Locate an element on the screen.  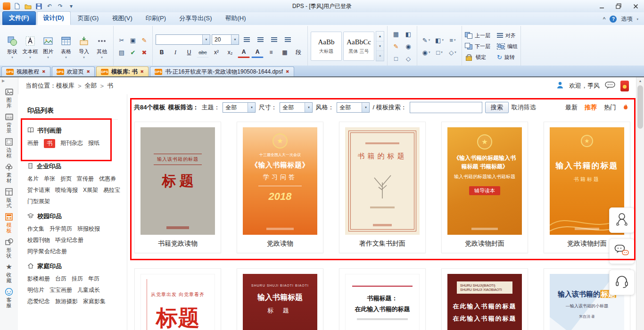
template-card-9: SHURU SHUJI(BIAOTI) SHURU SHUJI XIAOBIAO… is located at coordinates (485, 299).